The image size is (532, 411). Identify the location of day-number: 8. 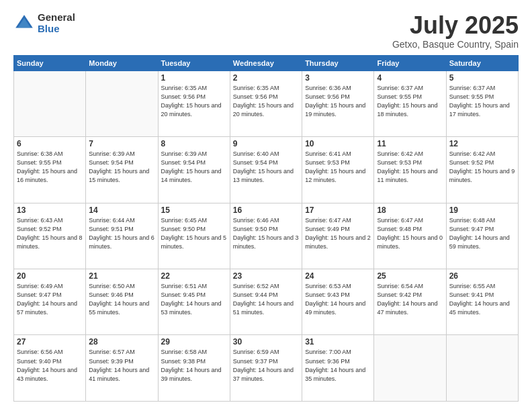
(194, 144).